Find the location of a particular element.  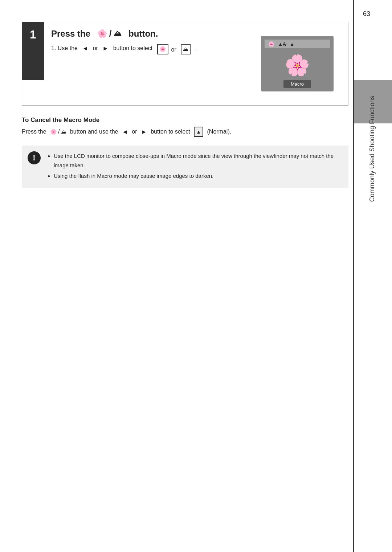

cancel-button-icon2: ⛰ is located at coordinates (64, 132).